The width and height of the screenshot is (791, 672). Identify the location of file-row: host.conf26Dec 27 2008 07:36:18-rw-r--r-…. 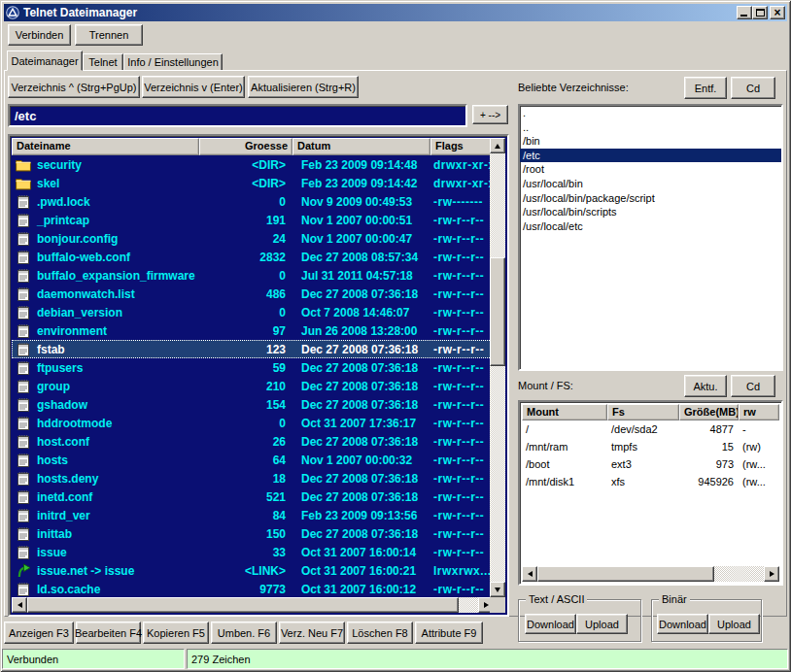
(253, 441).